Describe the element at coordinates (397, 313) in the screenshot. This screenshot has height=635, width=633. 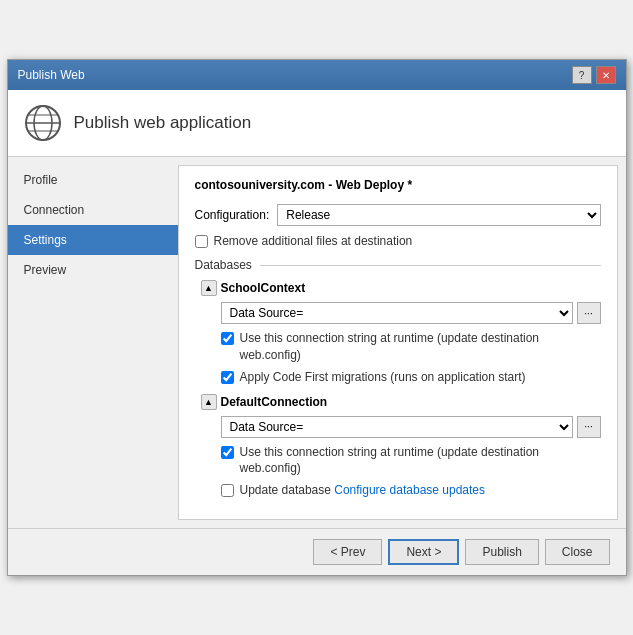
I see `school-context-select: Data Source=` at that location.